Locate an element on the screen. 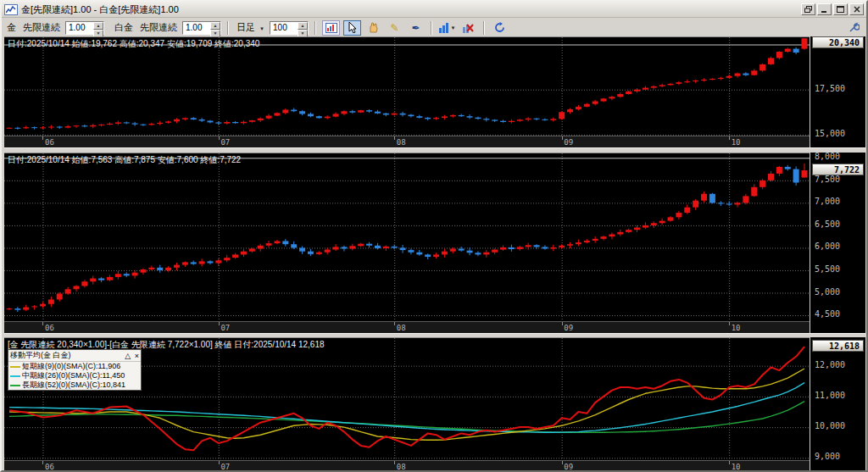  refresh-icon is located at coordinates (500, 27).